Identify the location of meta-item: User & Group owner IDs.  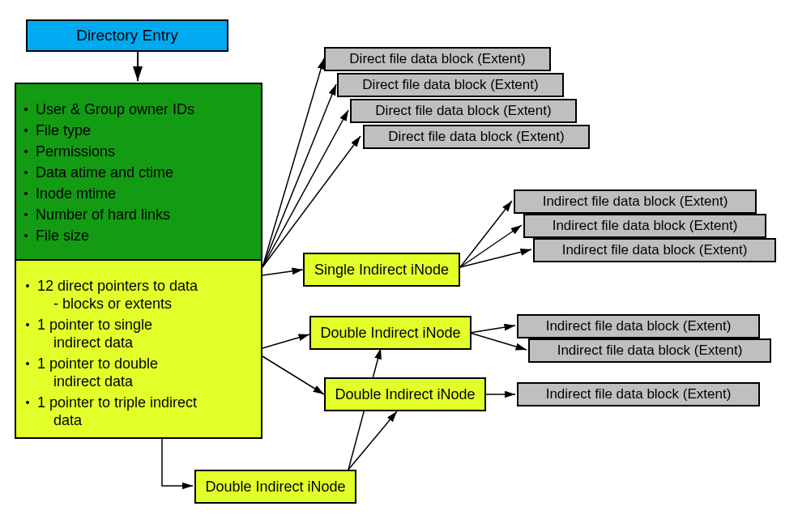
(139, 109).